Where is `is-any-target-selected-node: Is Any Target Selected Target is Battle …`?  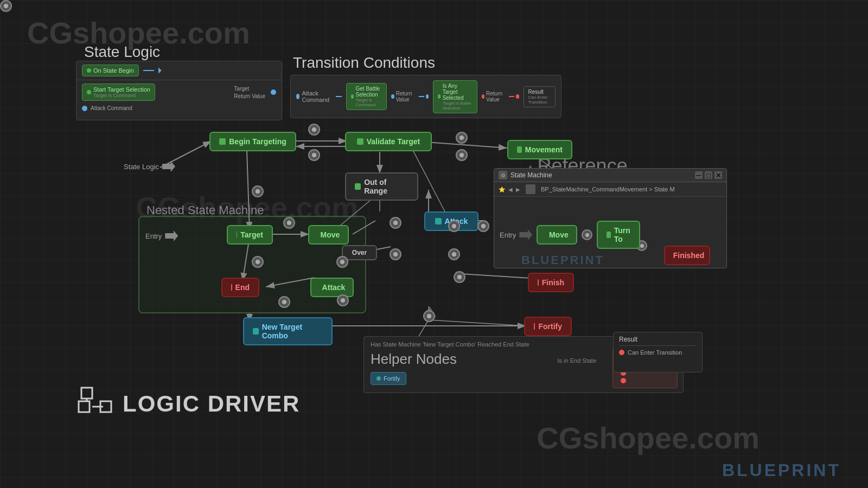
is-any-target-selected-node: Is Any Target Selected Target is Battle … is located at coordinates (455, 97).